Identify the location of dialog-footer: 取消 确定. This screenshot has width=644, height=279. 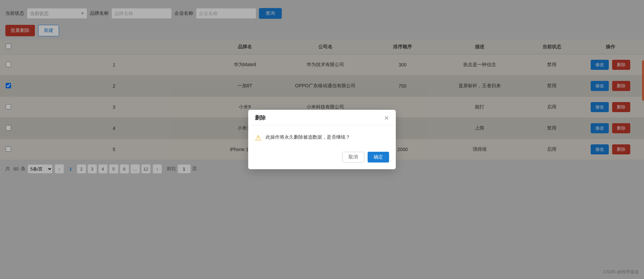
(322, 159).